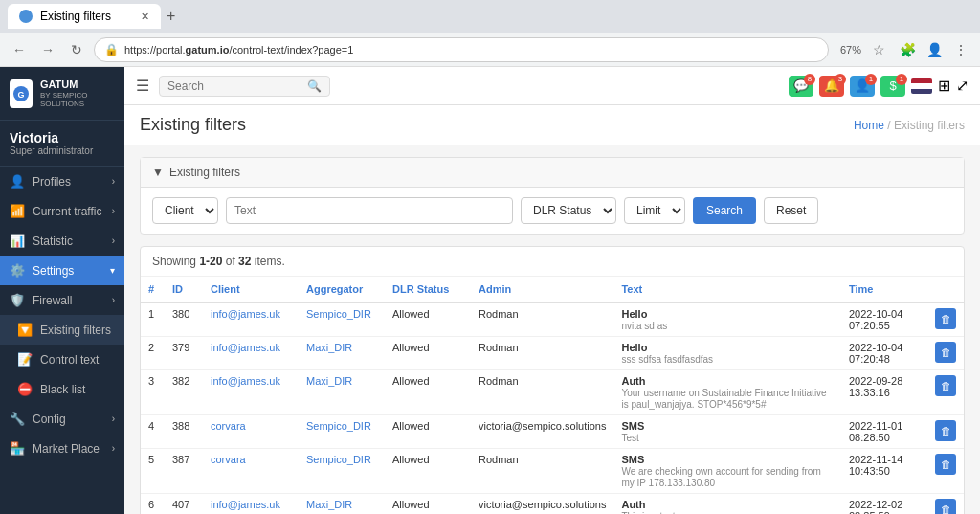 This screenshot has width=980, height=514. Describe the element at coordinates (17, 448) in the screenshot. I see `marketplace-icon: 🏪` at that location.